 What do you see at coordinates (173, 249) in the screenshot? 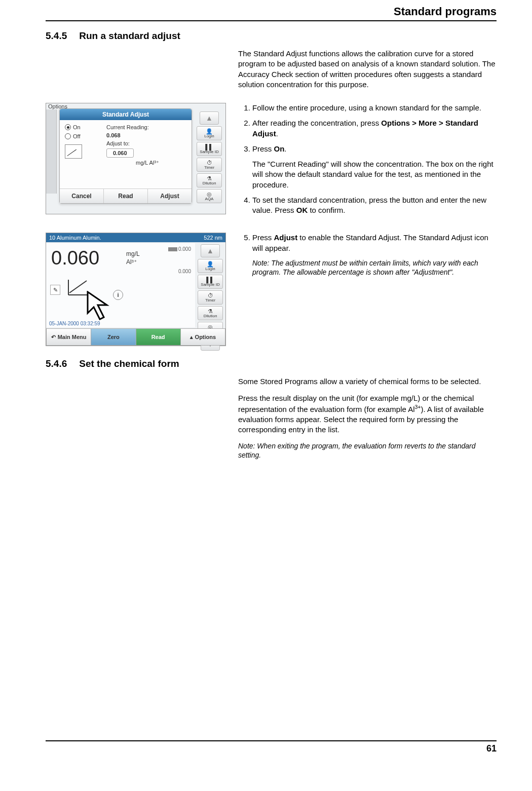
I see `bar-icon` at bounding box center [173, 249].